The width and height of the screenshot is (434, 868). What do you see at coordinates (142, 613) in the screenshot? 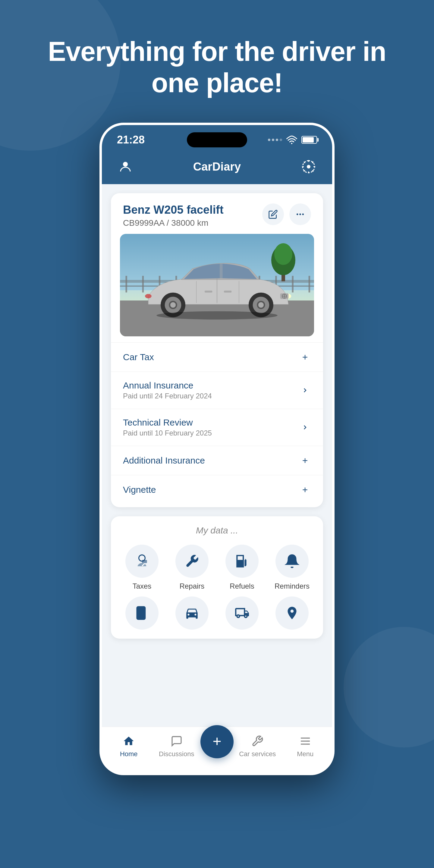
I see `docs-item` at bounding box center [142, 613].